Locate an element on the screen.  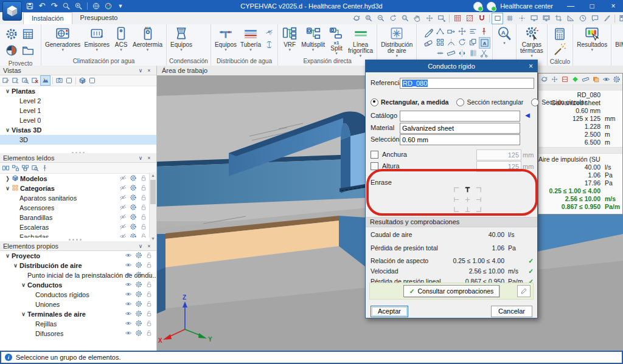
view-photo2-button is located at coordinates (69, 80).